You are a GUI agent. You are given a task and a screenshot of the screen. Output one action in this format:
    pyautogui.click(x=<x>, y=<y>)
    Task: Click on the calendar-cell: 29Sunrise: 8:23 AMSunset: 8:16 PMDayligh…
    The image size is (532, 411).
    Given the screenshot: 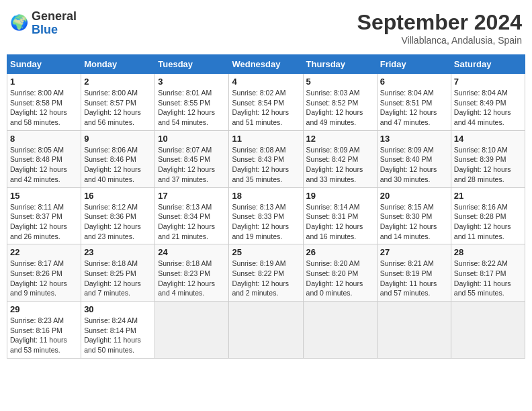 What is the action you would take?
    pyautogui.click(x=44, y=330)
    